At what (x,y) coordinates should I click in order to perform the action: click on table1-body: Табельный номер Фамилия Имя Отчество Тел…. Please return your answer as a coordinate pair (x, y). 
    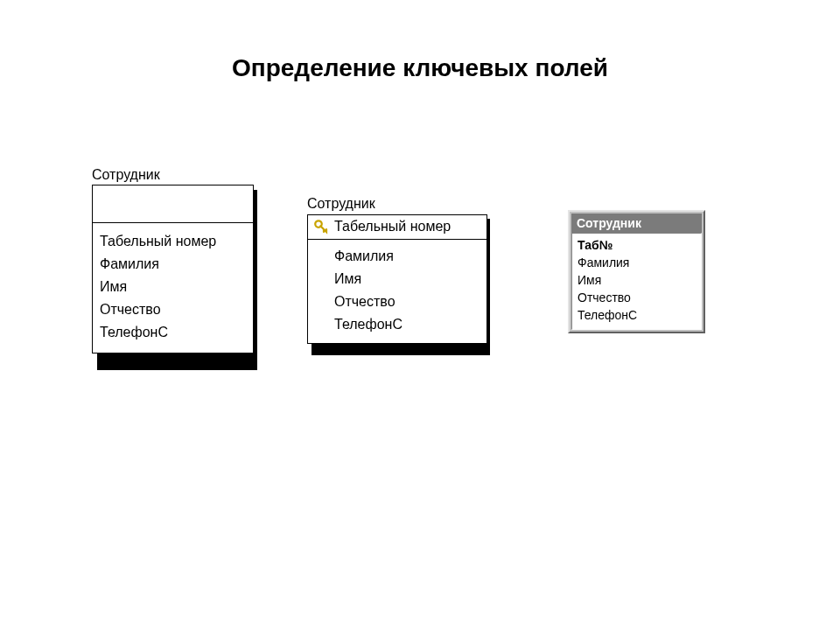
    Looking at the image, I should click on (173, 288).